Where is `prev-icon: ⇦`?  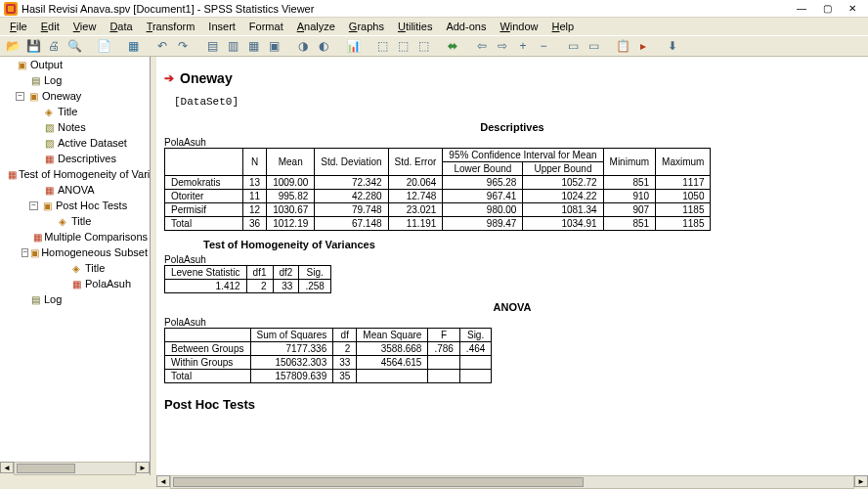 prev-icon: ⇦ is located at coordinates (482, 46).